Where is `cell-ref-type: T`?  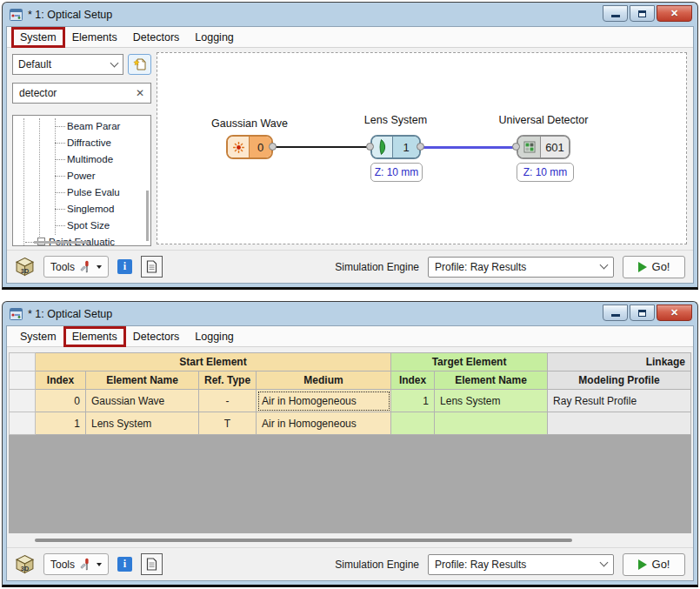 cell-ref-type: T is located at coordinates (228, 424).